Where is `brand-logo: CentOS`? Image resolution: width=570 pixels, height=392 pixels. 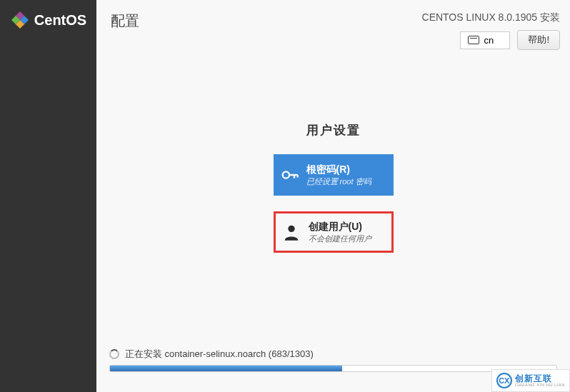
brand-logo: CentOS is located at coordinates (49, 20).